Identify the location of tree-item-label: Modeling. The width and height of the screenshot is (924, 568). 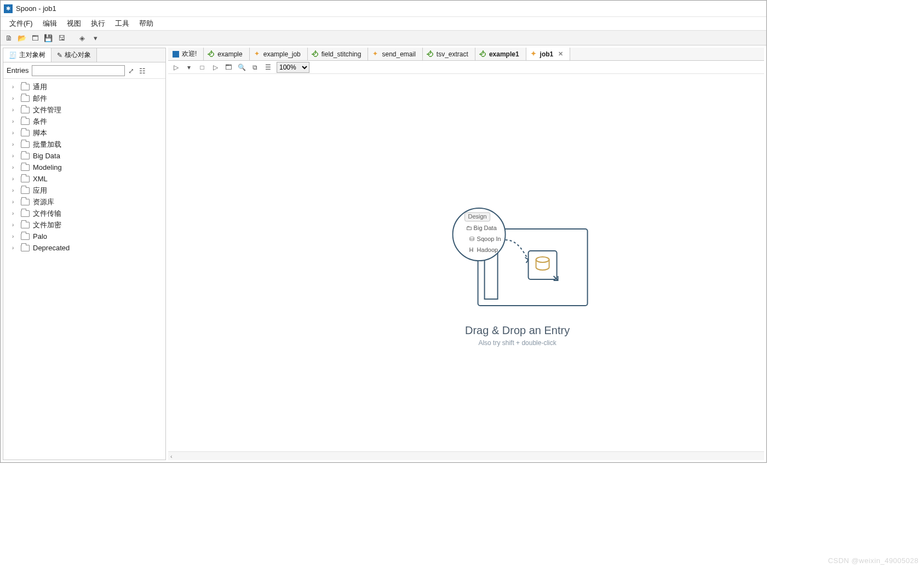
(47, 168).